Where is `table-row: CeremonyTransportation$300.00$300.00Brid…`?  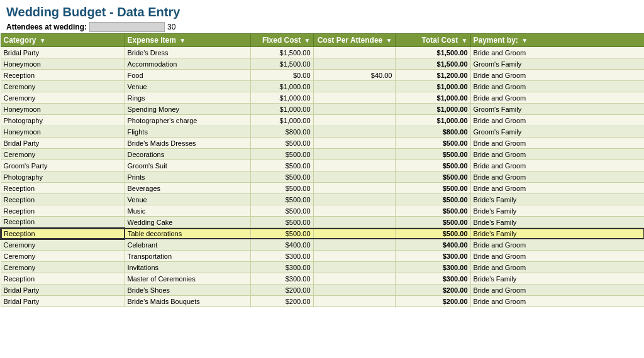 table-row: CeremonyTransportation$300.00$300.00Brid… is located at coordinates (322, 256).